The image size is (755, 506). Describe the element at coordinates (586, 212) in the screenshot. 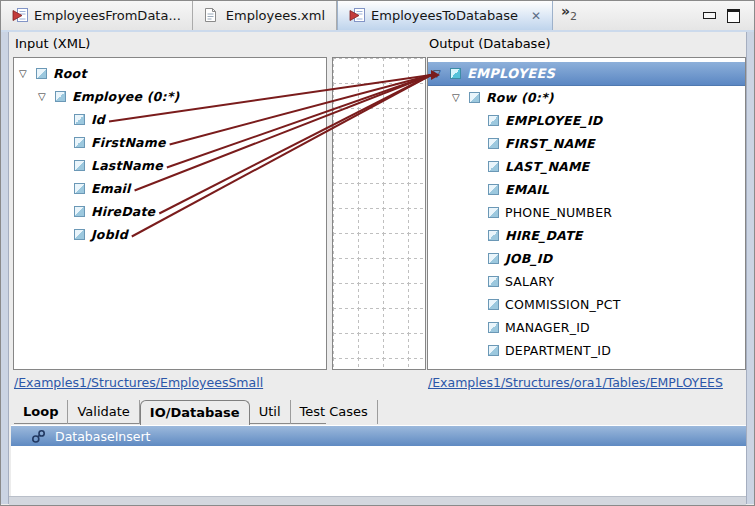

I see `tree-item-PHONE-NUMBER: PHONE_NUMBER` at that location.